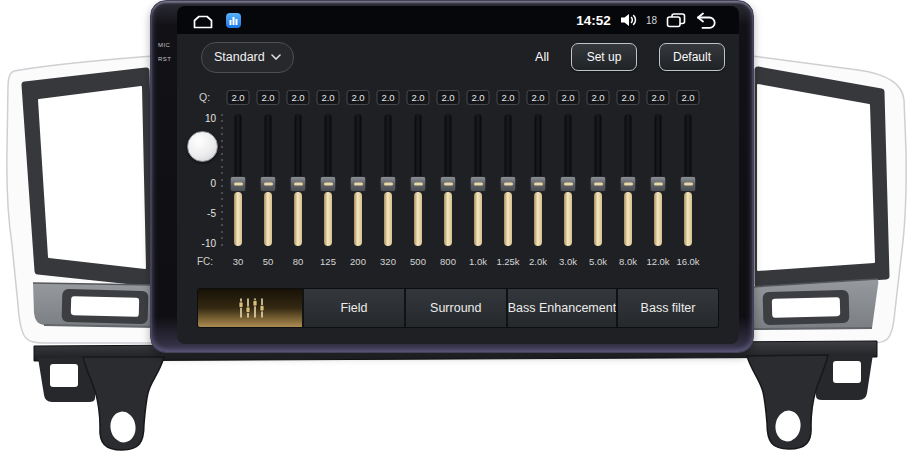 The height and width of the screenshot is (458, 911). I want to click on recent-apps-icon, so click(676, 20).